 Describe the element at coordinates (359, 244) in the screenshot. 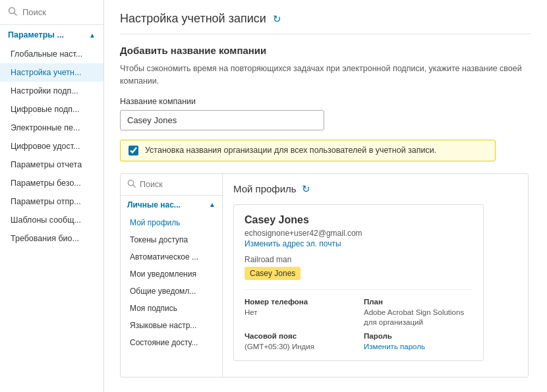

I see `change-email-link: Изменить адрес эл. почты` at that location.